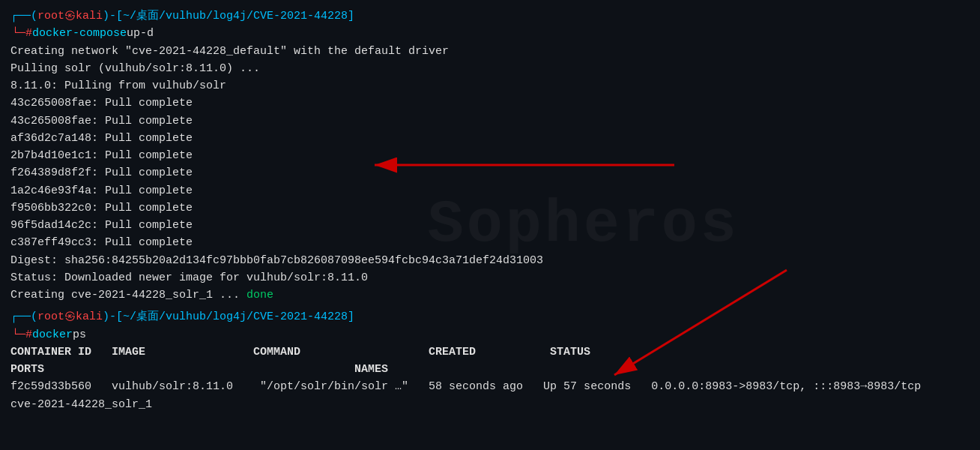 This screenshot has width=980, height=450. What do you see at coordinates (490, 362) in the screenshot?
I see `table-header: CONTAINER ID IMAGE COMMAND CREATED STATU…` at bounding box center [490, 362].